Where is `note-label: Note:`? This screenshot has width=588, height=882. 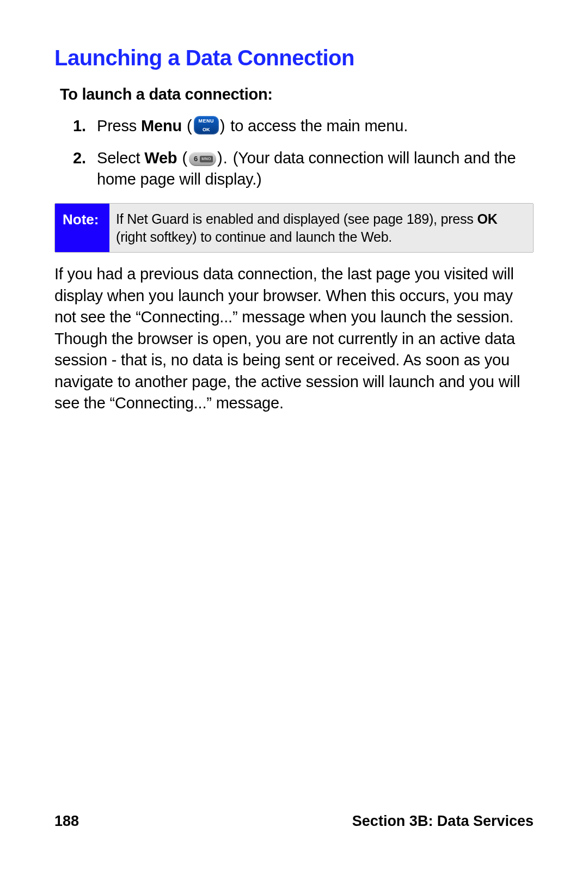
note-label: Note: is located at coordinates (82, 228).